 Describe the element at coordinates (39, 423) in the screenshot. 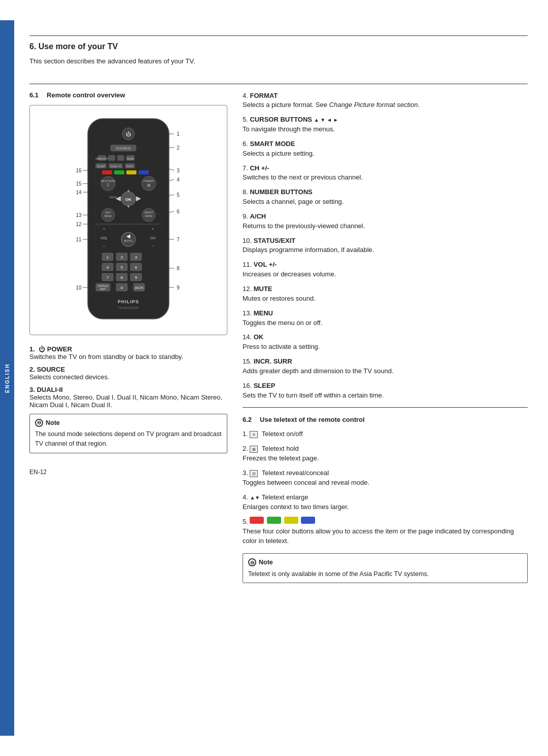

I see `note-icon: ⊖` at that location.